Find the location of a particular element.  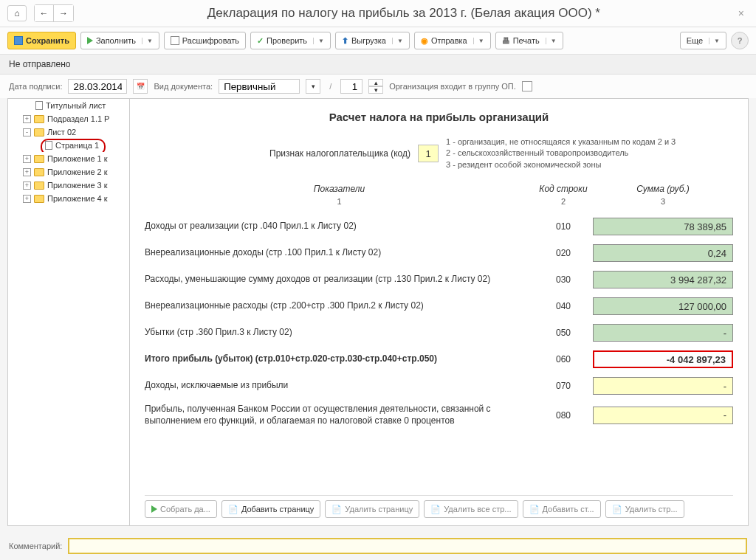

col-header-indicator: Показатели is located at coordinates (340, 189).